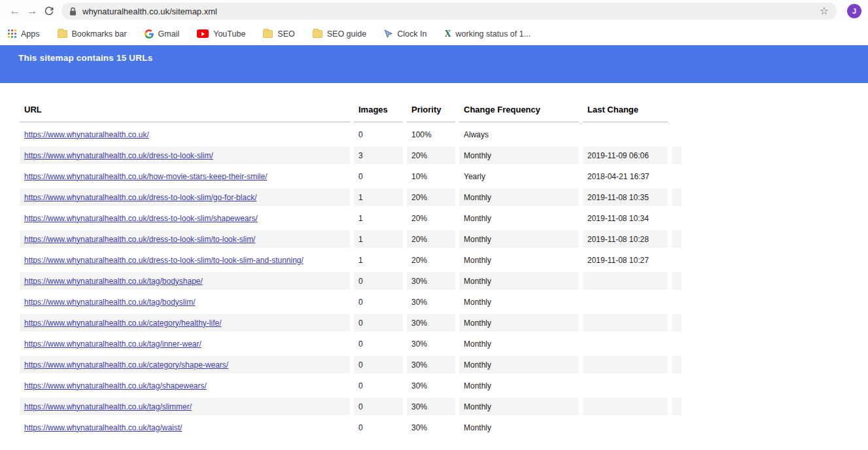  Describe the element at coordinates (824, 11) in the screenshot. I see `bookmark-star-icon: ☆` at that location.